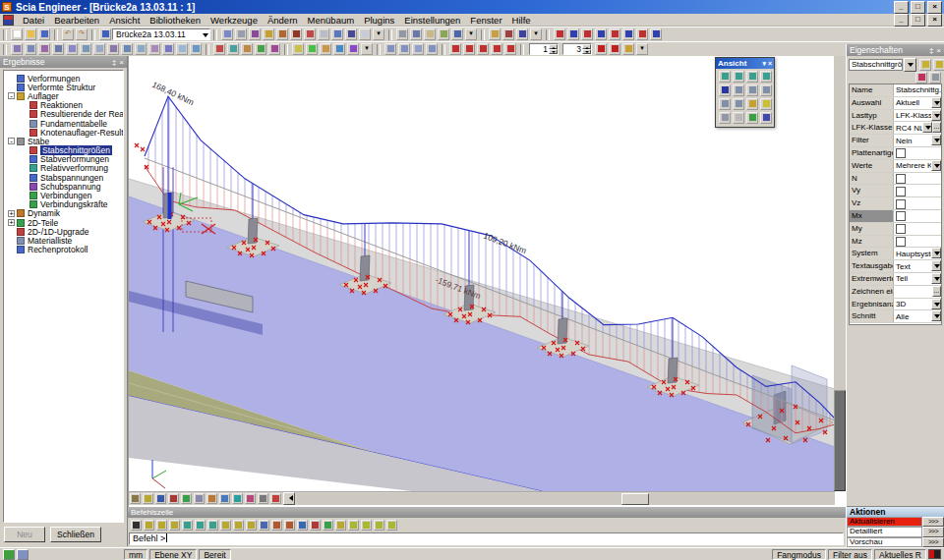 The width and height of the screenshot is (944, 560). I want to click on concrete-icon, so click(113, 49).